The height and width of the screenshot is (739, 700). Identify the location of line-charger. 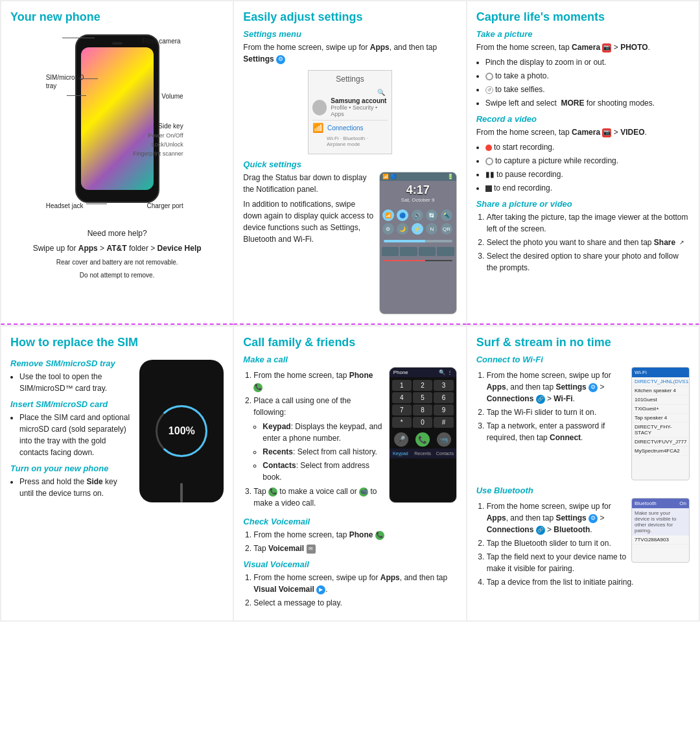
(93, 204).